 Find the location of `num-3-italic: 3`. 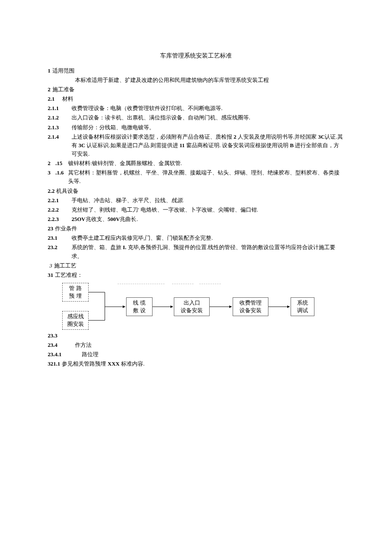

num-3-italic: 3 is located at coordinates (51, 266).